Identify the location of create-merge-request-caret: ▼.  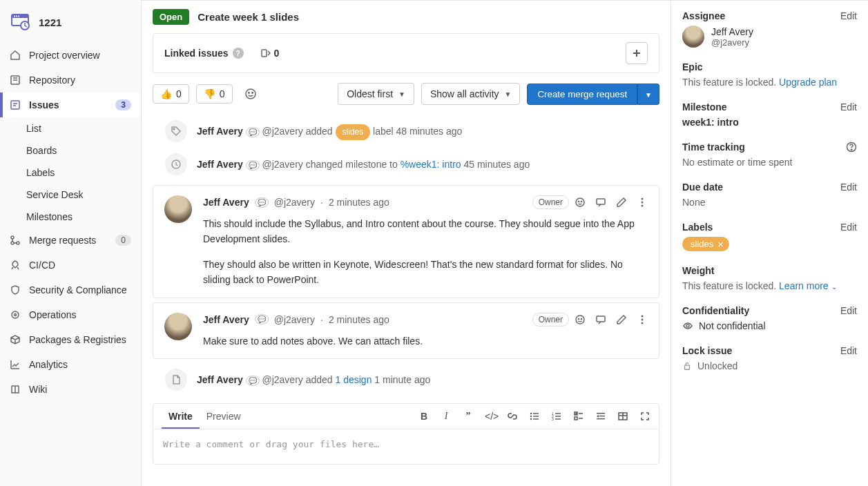
(648, 94).